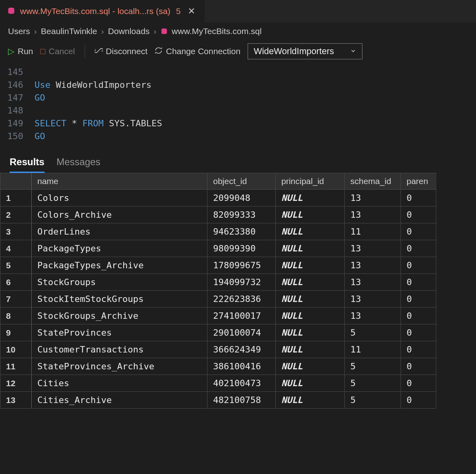 Image resolution: width=476 pixels, height=474 pixels. Describe the element at coordinates (242, 282) in the screenshot. I see `cell: 194099732` at that location.